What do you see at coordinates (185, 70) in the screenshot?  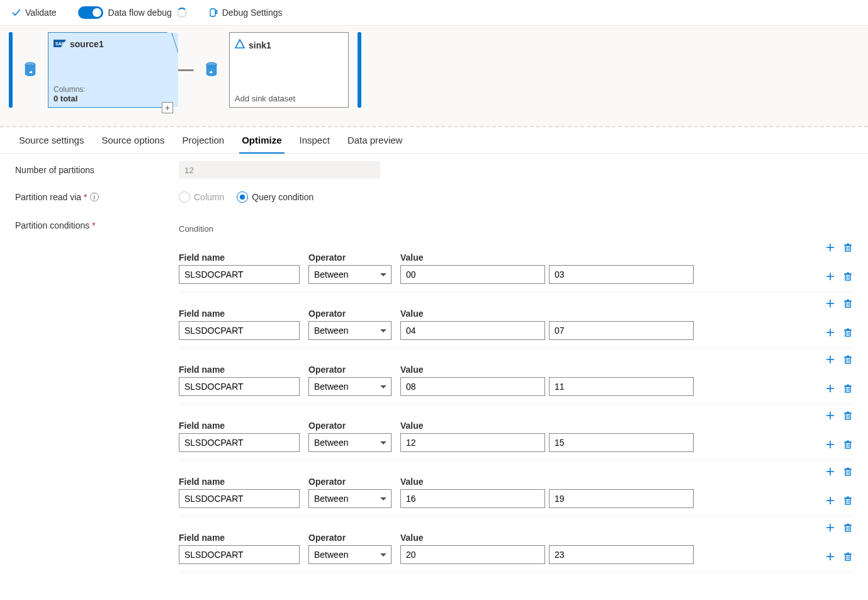 I see `connector` at bounding box center [185, 70].